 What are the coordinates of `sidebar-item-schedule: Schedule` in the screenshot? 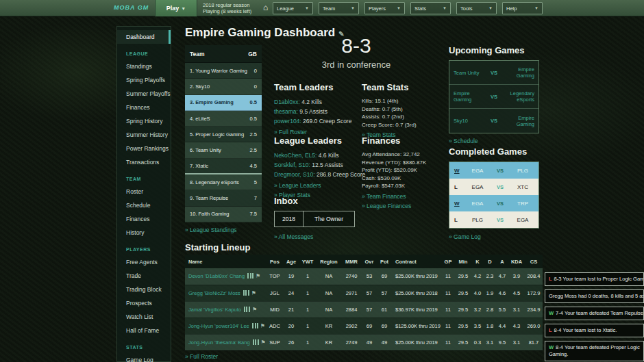 It's located at (144, 205).